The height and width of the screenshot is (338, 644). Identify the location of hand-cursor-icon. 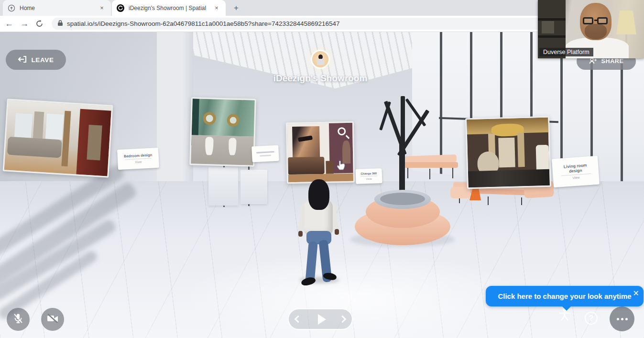
(341, 166).